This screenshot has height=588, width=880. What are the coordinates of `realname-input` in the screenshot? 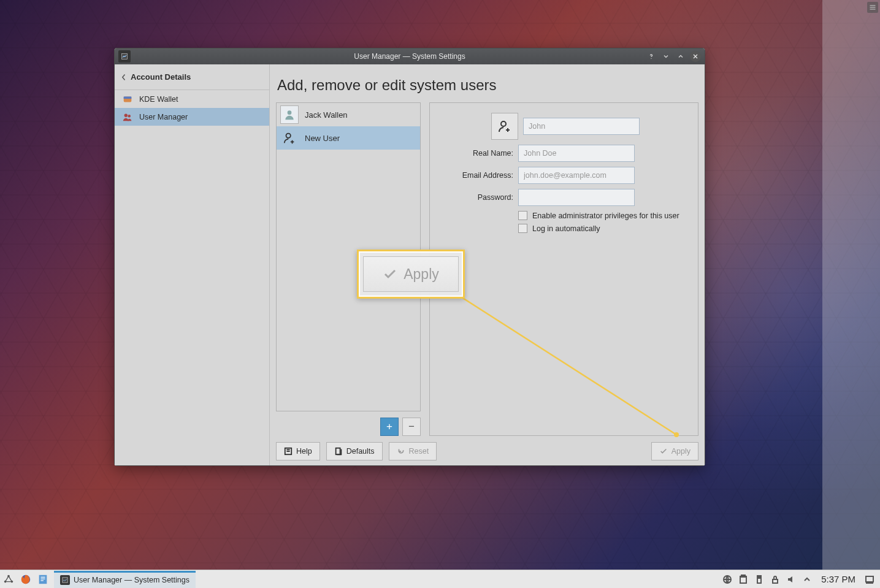 It's located at (576, 153).